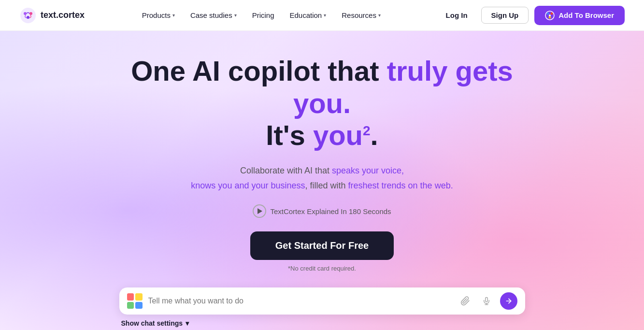 The width and height of the screenshot is (644, 330). I want to click on browser-icon, so click(550, 15).